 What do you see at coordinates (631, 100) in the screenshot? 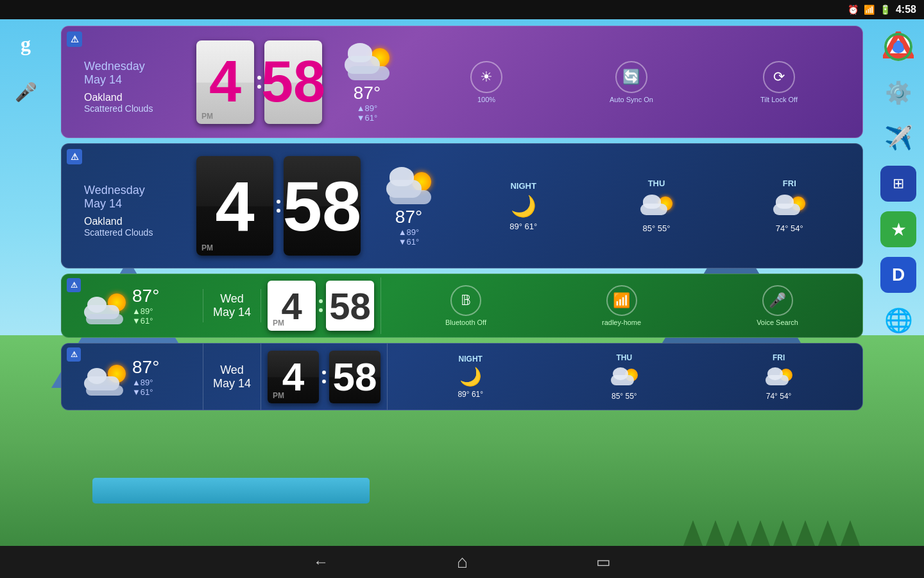
I see `widget1-sync-label: Auto Sync On` at bounding box center [631, 100].